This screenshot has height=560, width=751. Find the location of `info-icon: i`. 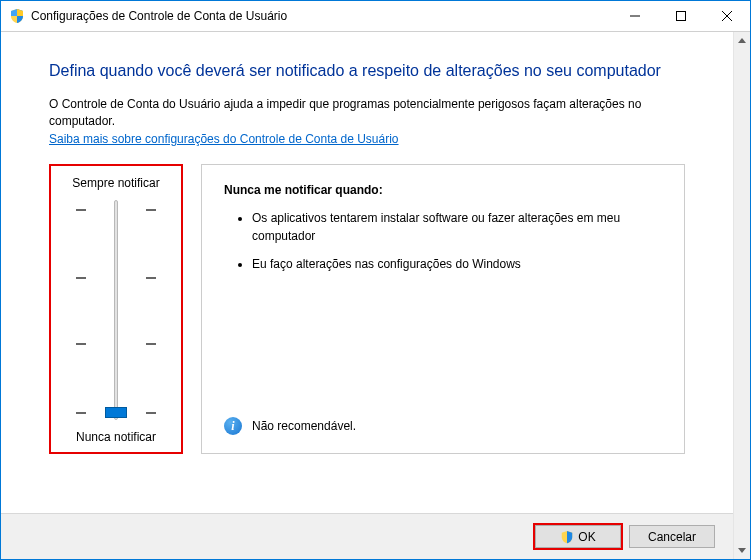

info-icon: i is located at coordinates (233, 426).